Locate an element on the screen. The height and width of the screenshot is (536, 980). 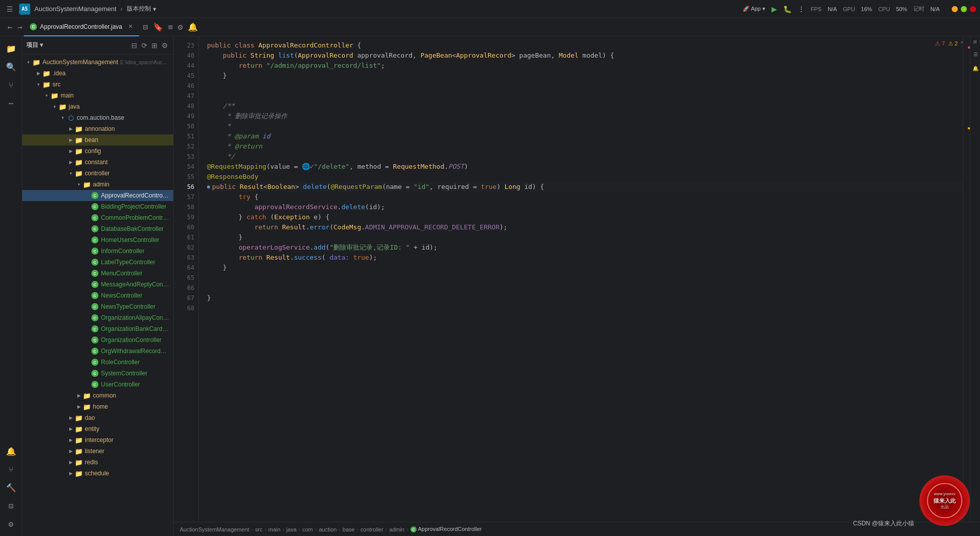
breadcrumb-file: CApprovalRecordController is located at coordinates (446, 529).